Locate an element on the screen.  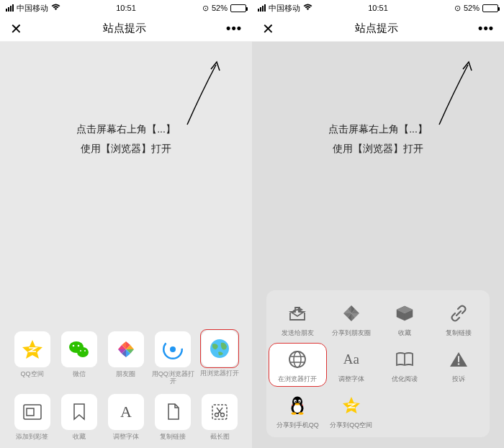
share-moments-label: 朋友圈 is located at coordinates (125, 375).